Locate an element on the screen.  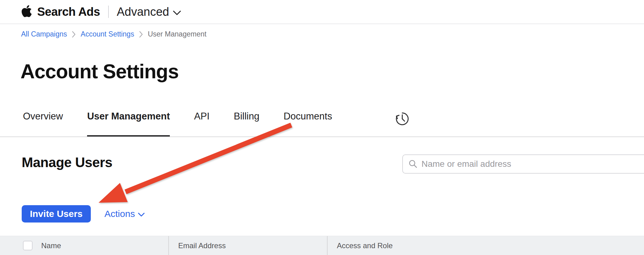
column-header-email-address: Email Address is located at coordinates (202, 246).